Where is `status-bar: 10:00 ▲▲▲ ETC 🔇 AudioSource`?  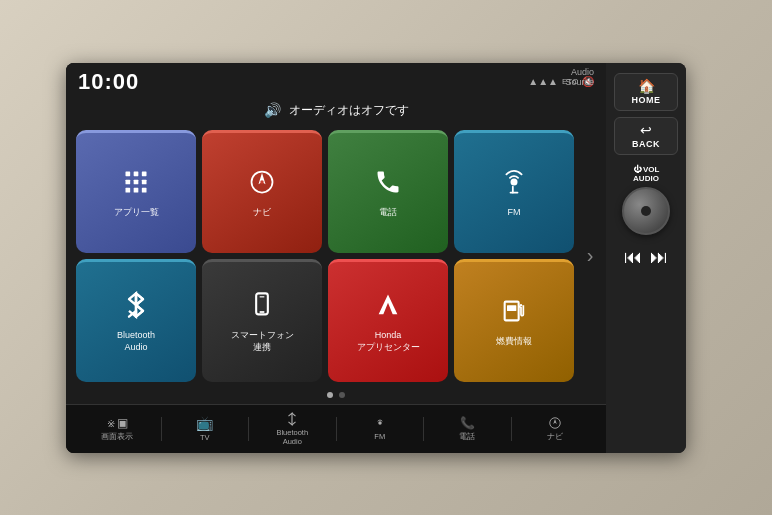 status-bar: 10:00 ▲▲▲ ETC 🔇 AudioSource is located at coordinates (336, 81).